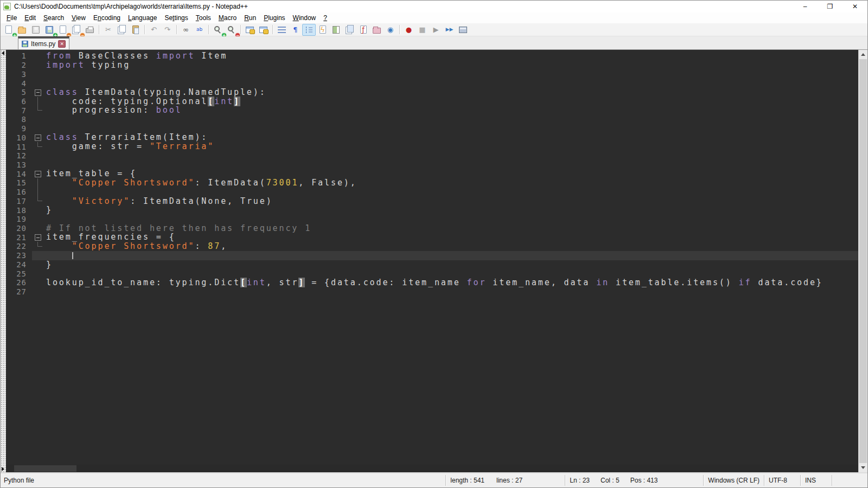 The image size is (868, 488). I want to click on status-eol-format: Windows (CR LF), so click(733, 480).